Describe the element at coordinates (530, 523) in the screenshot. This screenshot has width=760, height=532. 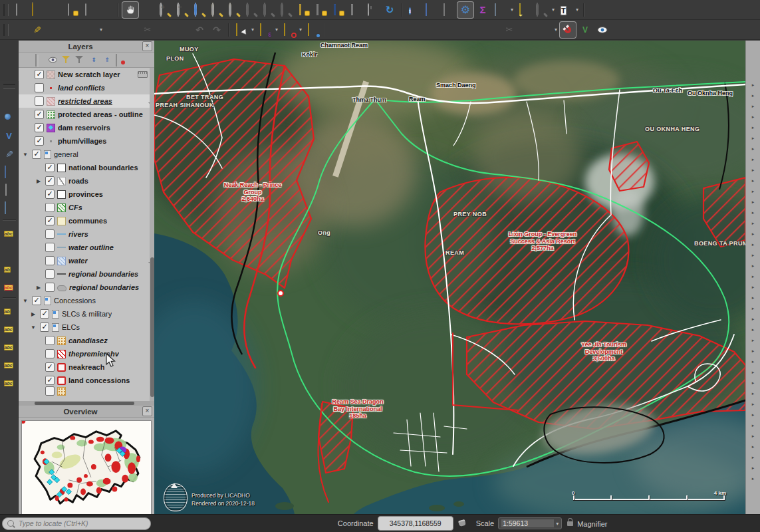
I see `scale-combobox: 1:59613 ▾` at that location.